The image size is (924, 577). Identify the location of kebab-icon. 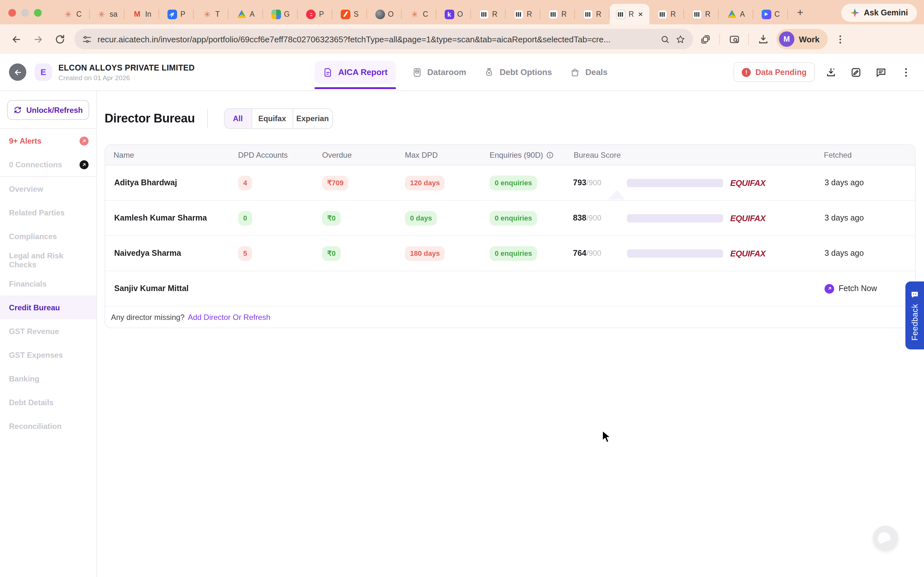
(840, 39).